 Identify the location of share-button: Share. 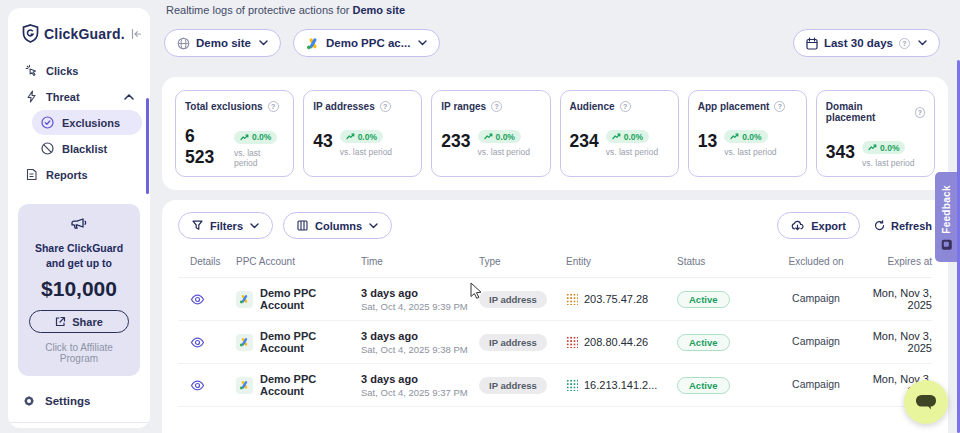
(79, 322).